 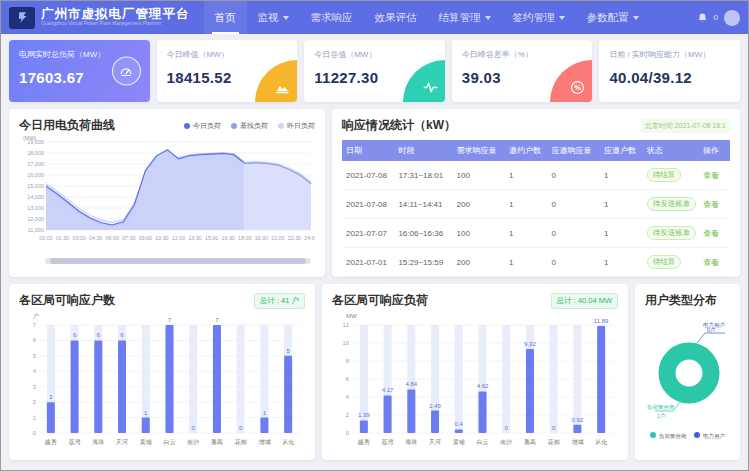 I want to click on response-stats-title: 响应情况统计（kW）, so click(x=399, y=126).